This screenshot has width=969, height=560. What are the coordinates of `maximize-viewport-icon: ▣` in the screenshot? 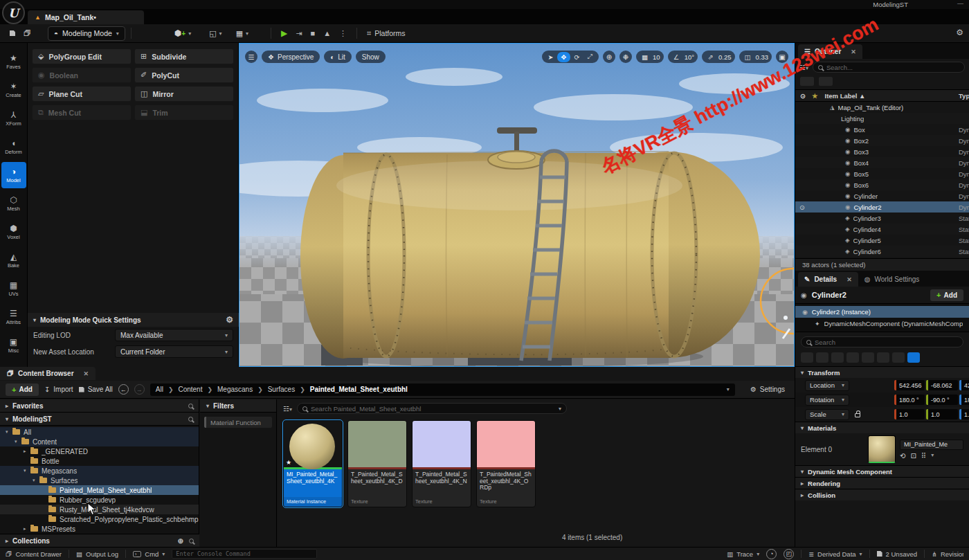 It's located at (782, 57).